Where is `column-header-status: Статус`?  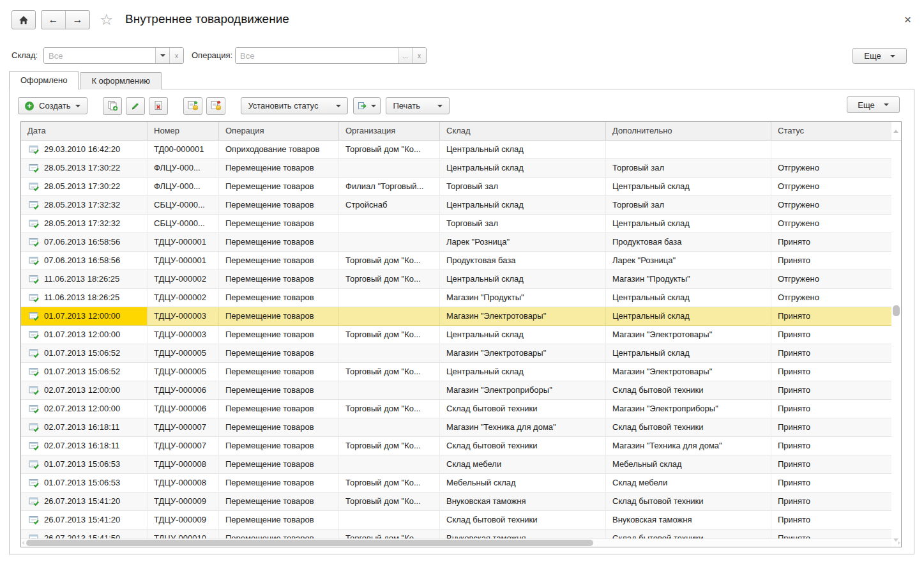 column-header-status: Статус is located at coordinates (831, 132).